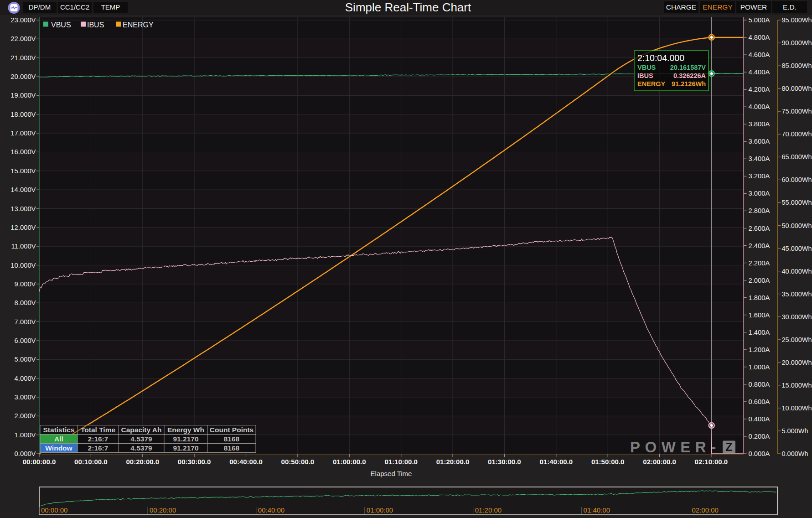 The width and height of the screenshot is (812, 518). I want to click on svg-text: 0.000A, so click(760, 454).